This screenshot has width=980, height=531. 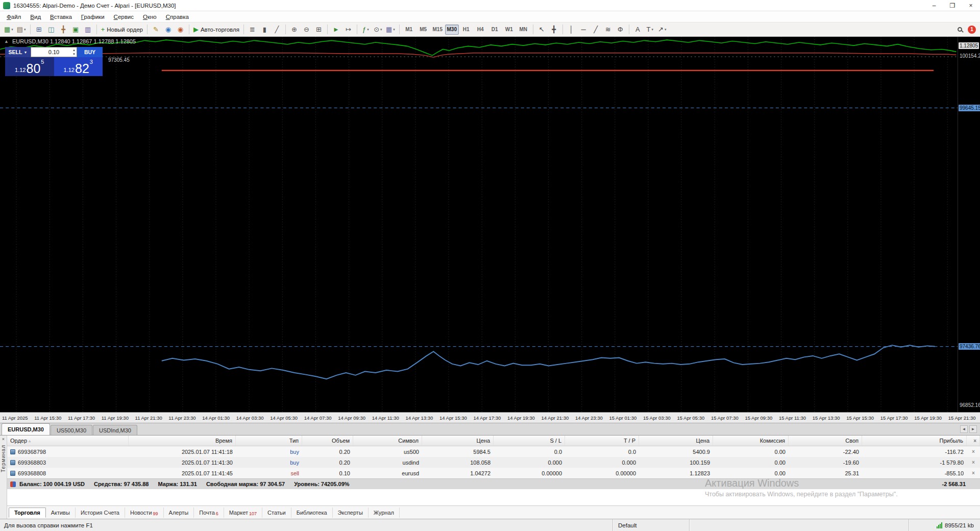 I want to click on time-label: 14 Apr 11:30, so click(x=386, y=418).